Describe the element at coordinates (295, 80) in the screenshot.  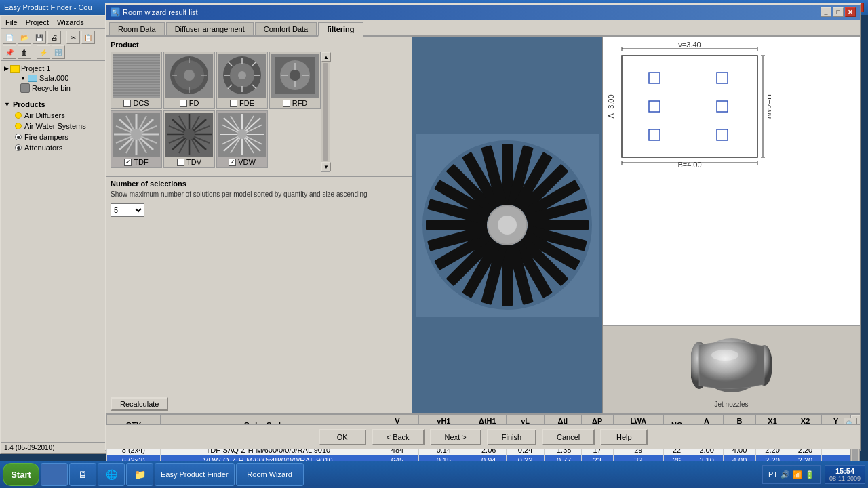
I see `product-cell-rfd: RFD` at that location.